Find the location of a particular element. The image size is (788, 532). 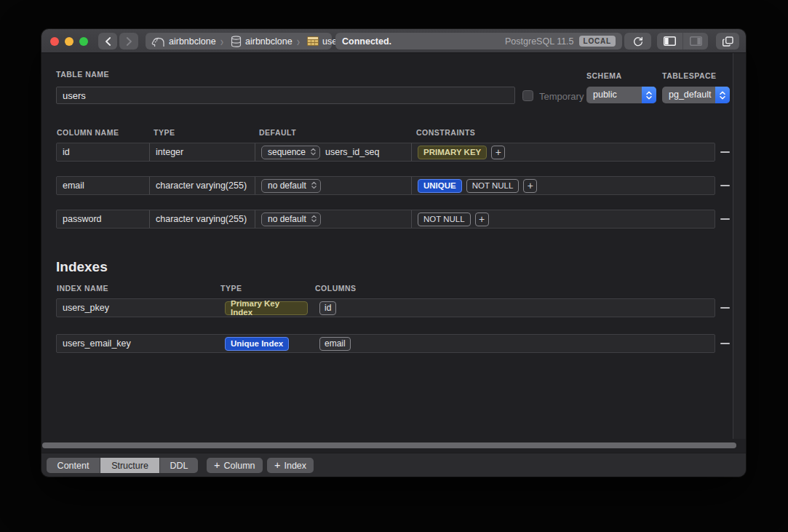

refresh-icon is located at coordinates (638, 41).